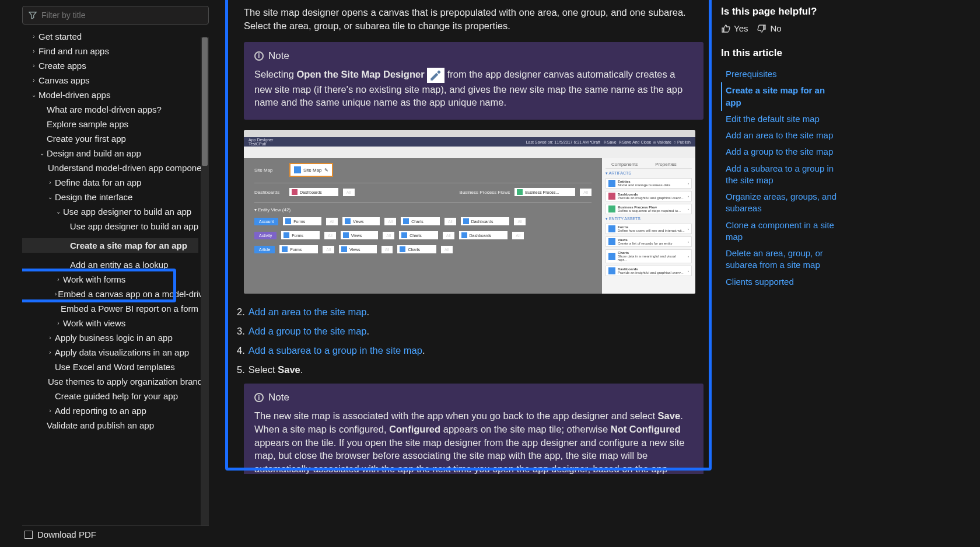 The height and width of the screenshot is (547, 980). Describe the element at coordinates (769, 28) in the screenshot. I see `feedback-no: No` at that location.